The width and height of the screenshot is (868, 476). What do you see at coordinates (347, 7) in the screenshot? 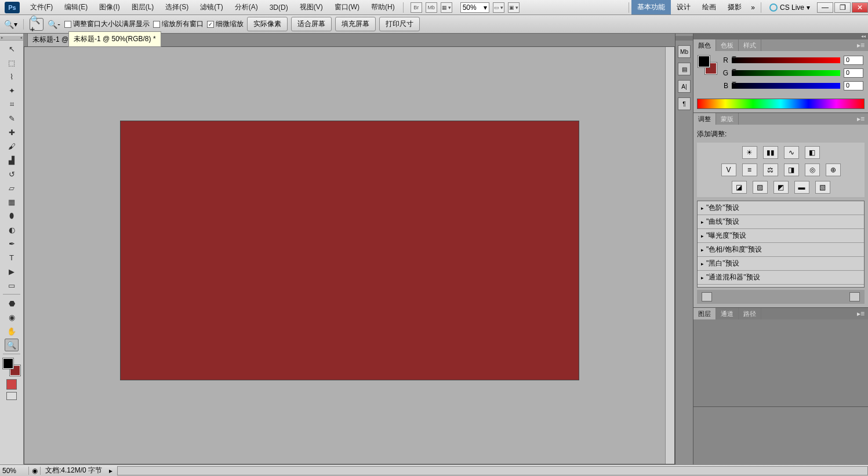
I see `menu-window: 窗口(W)` at bounding box center [347, 7].